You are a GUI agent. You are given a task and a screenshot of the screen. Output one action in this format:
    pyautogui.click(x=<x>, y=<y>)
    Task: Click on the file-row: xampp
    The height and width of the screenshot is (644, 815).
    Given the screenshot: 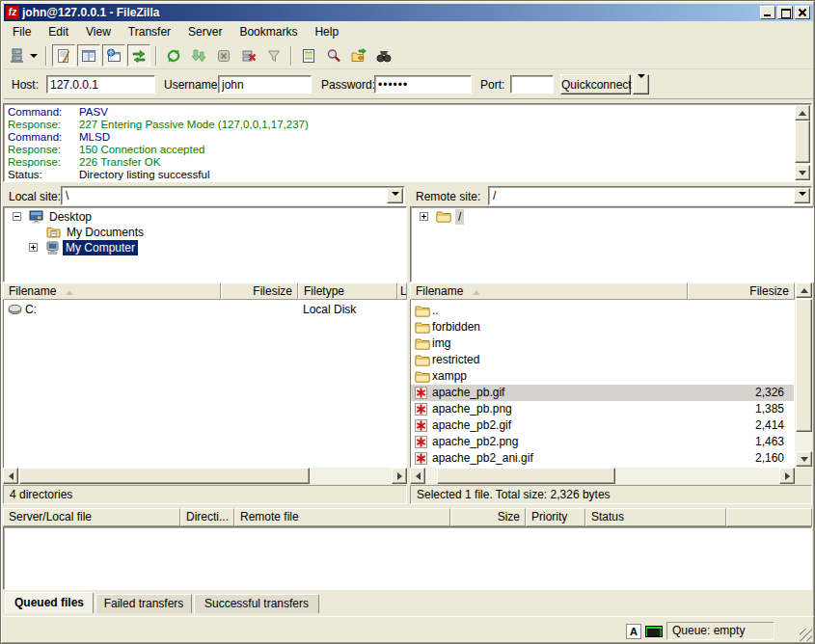 What is the action you would take?
    pyautogui.click(x=602, y=376)
    